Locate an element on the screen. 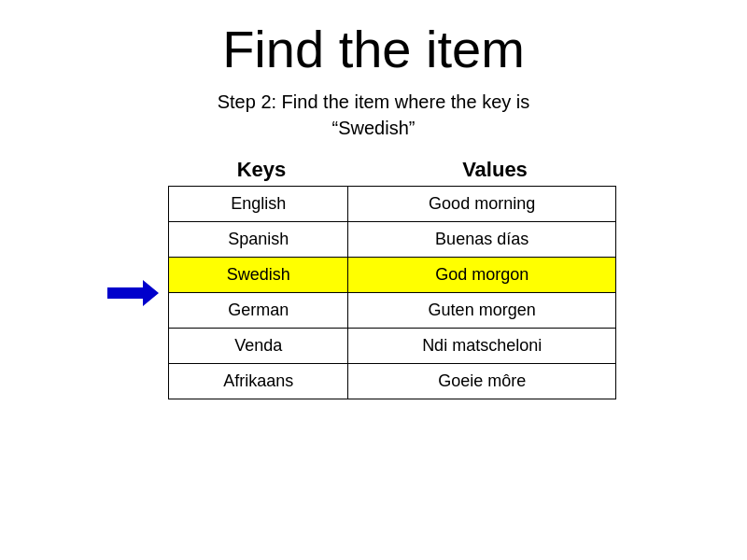  value-cell: Ndi matscheloni is located at coordinates (482, 346).